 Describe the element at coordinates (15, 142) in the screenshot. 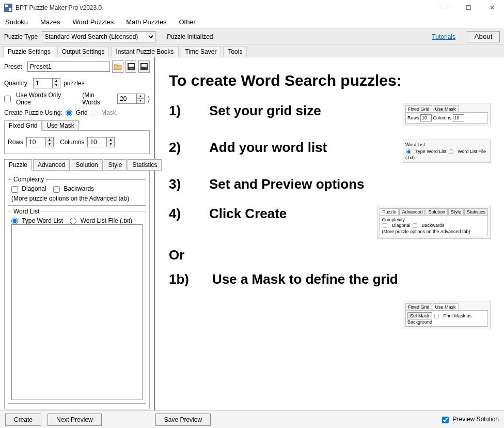

I see `rows-label: Rows` at that location.